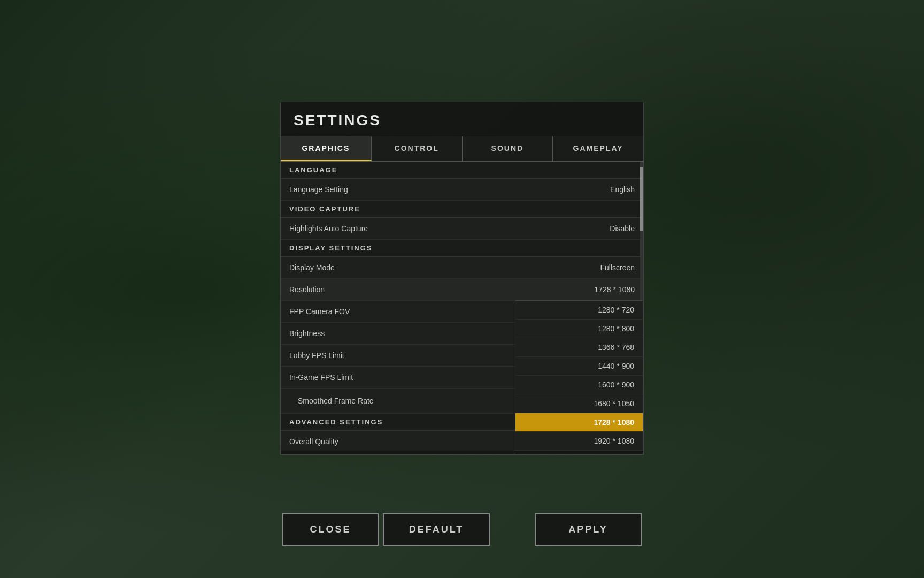 This screenshot has width=924, height=578. What do you see at coordinates (579, 423) in the screenshot?
I see `resolution-option-6: 1728 * 1080` at bounding box center [579, 423].